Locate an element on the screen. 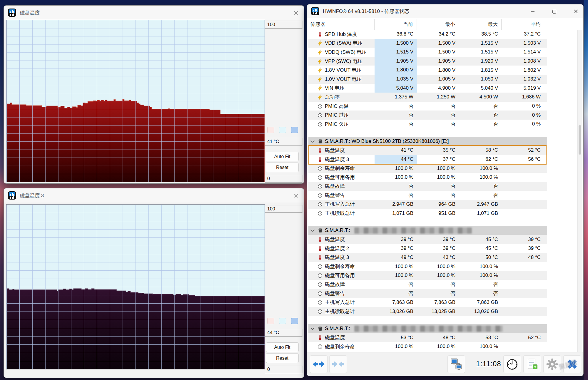 The width and height of the screenshot is (588, 380). smart-section-header: S.M.A.R.T.: WD Blue SN5100 2TB (25330K80… is located at coordinates (428, 142).